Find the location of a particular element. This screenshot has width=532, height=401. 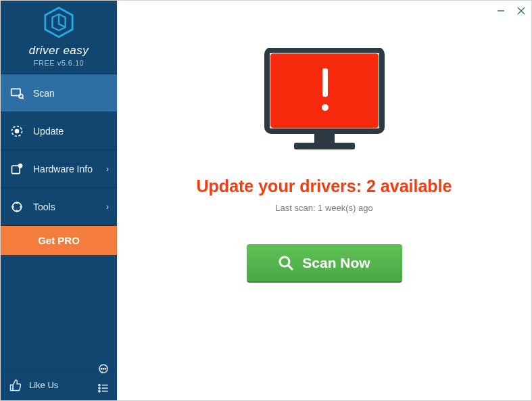

get-pro-label: Get PRO is located at coordinates (59, 241).